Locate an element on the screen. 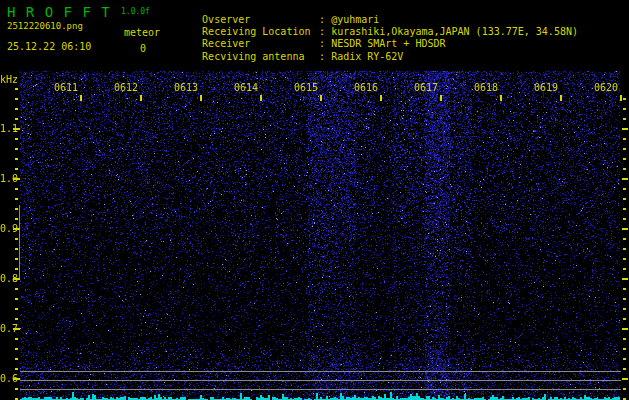  y-tick-label: 0.9 is located at coordinates (7, 228).